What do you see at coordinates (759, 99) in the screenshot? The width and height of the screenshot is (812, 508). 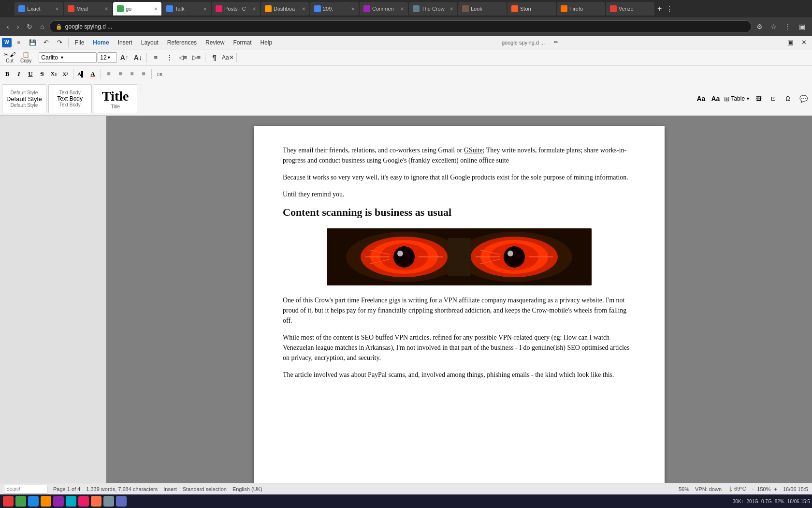 I see `image-button: 🖼` at bounding box center [759, 99].